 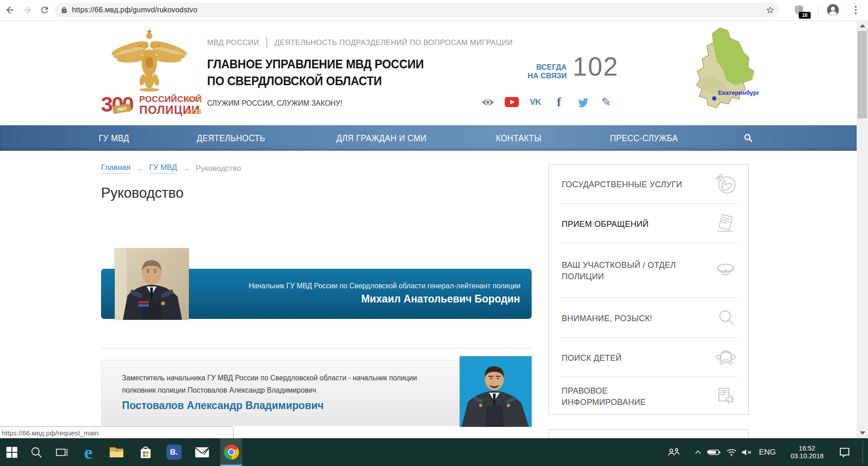 What do you see at coordinates (231, 452) in the screenshot?
I see `chrome-button` at bounding box center [231, 452].